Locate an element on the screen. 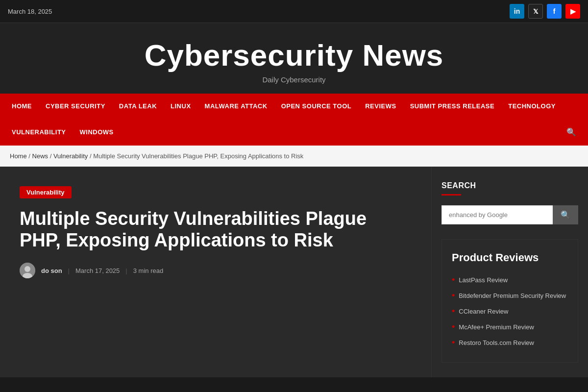  search-input is located at coordinates (497, 215).